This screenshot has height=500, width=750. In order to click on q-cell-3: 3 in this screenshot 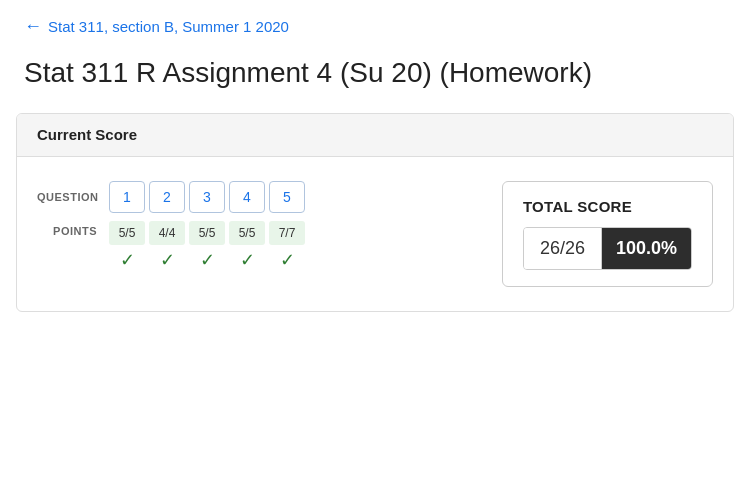, I will do `click(207, 197)`.